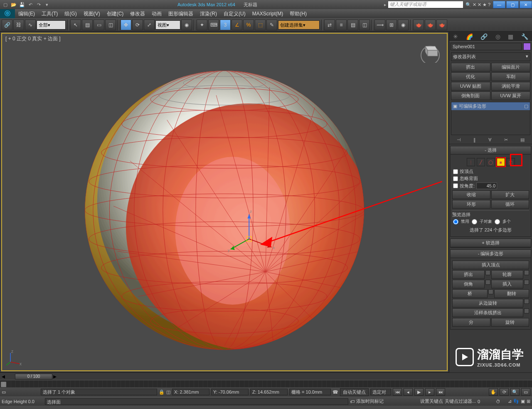 This screenshot has width=532, height=409. Describe the element at coordinates (471, 204) in the screenshot. I see `btn-ring: 环形` at that location.